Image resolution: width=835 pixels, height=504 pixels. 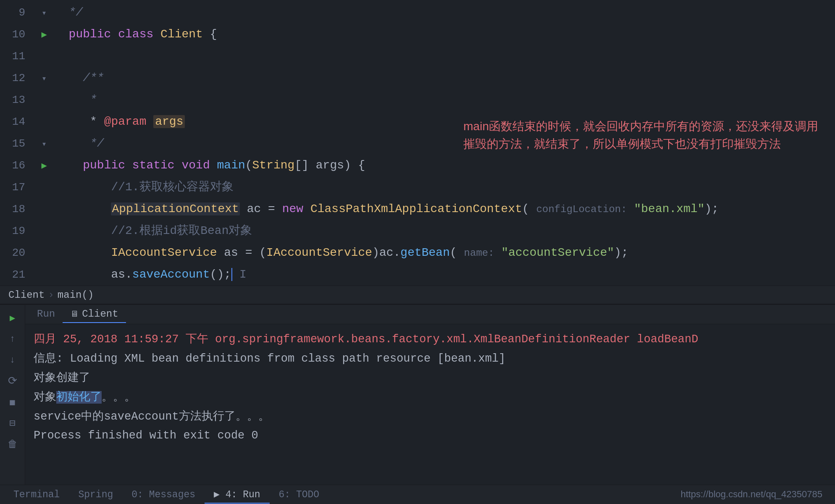 What do you see at coordinates (13, 402) in the screenshot?
I see `stop-icon: ◼` at bounding box center [13, 402].